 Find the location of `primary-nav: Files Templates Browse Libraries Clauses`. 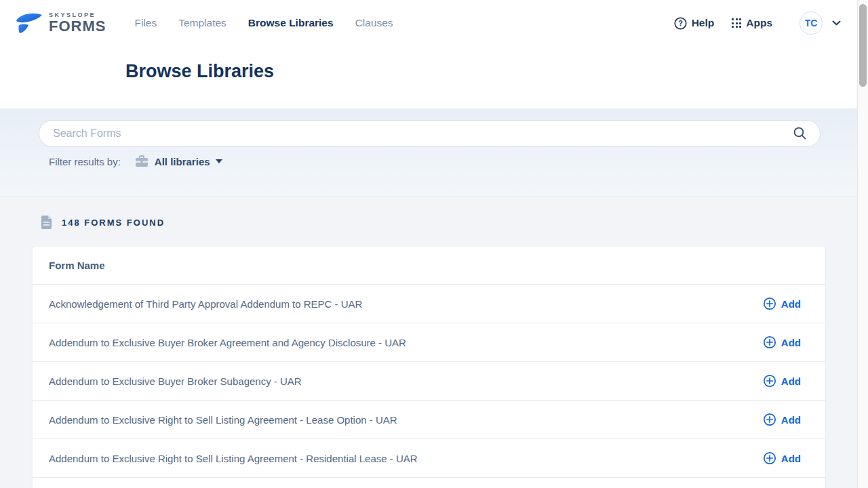

primary-nav: Files Templates Browse Libraries Clauses is located at coordinates (263, 23).